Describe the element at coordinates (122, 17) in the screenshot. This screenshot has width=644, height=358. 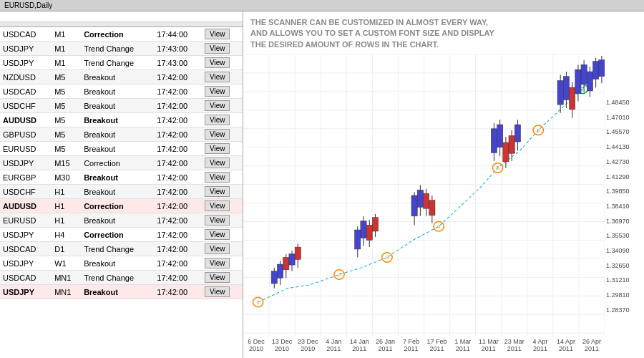
I see `scanner-title` at that location.